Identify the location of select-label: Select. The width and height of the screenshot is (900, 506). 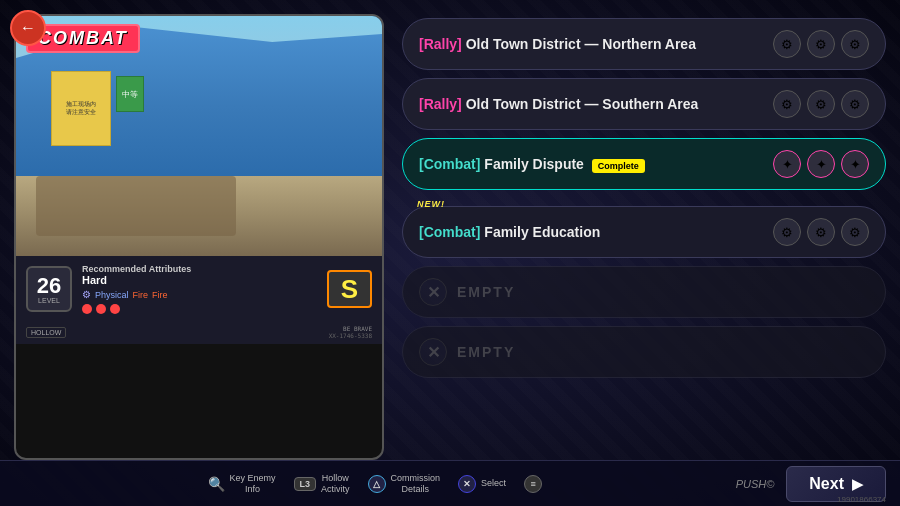
(494, 484).